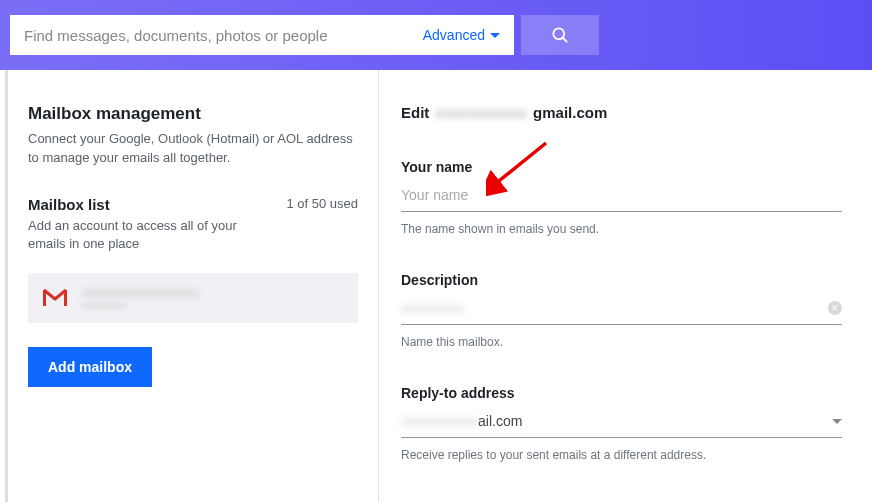  What do you see at coordinates (622, 280) in the screenshot?
I see `description-label: Description` at bounding box center [622, 280].